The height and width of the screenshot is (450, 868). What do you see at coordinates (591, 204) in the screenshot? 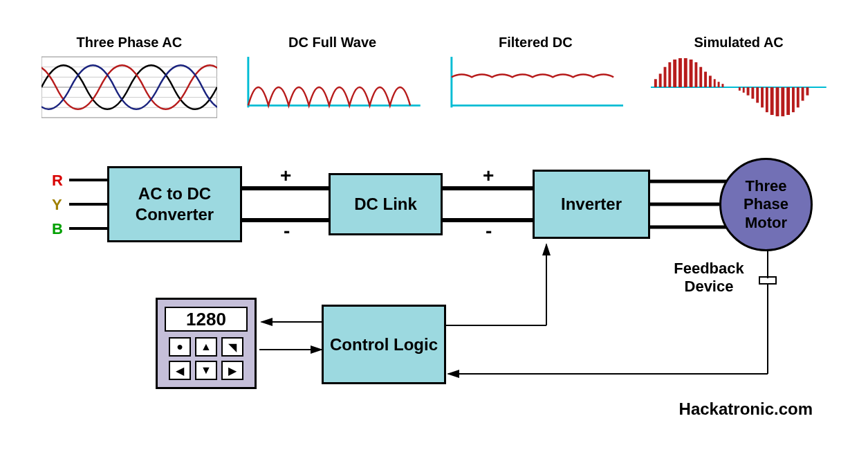
I see `inverter-block: Inverter` at bounding box center [591, 204].